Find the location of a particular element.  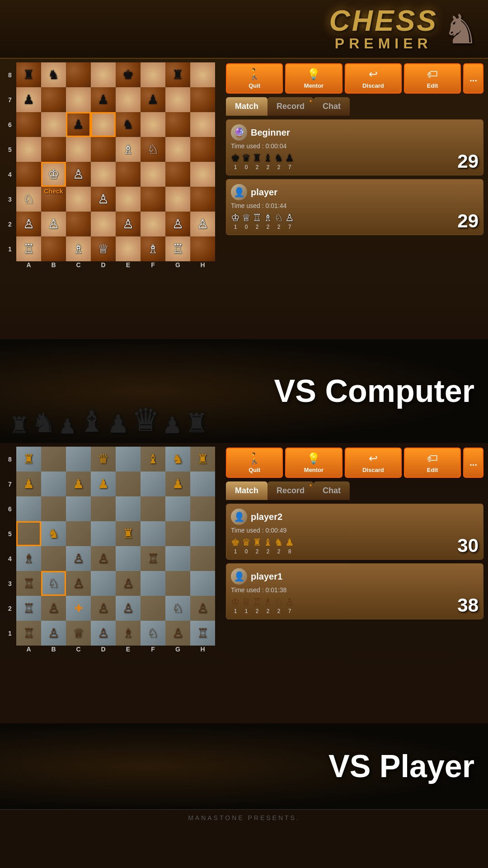

b2-g7: ♟ is located at coordinates (178, 484).